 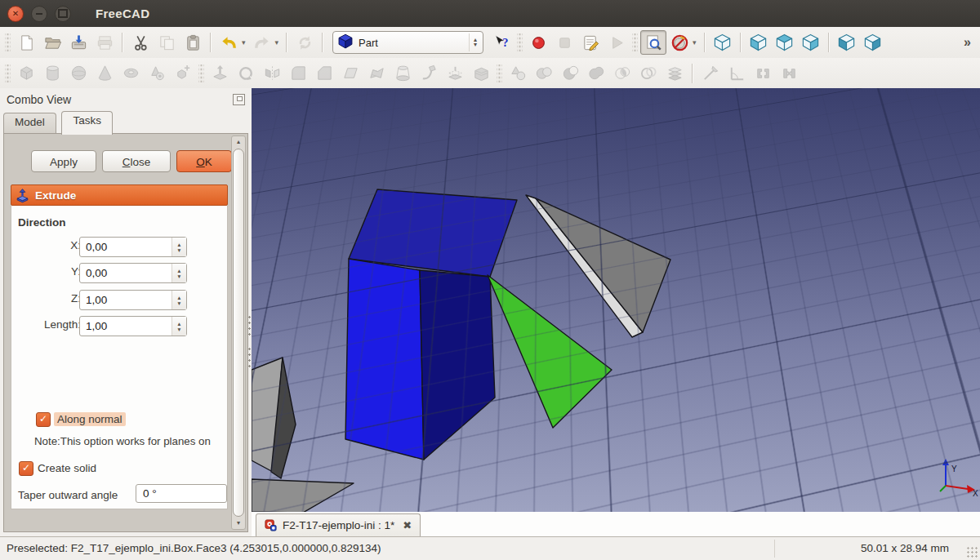 I want to click on draw-style-button, so click(x=679, y=42).